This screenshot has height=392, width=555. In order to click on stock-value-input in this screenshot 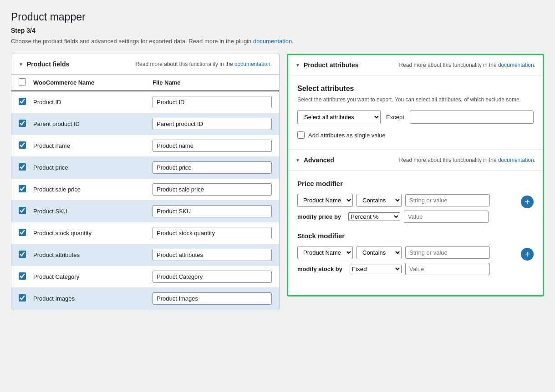, I will do `click(448, 253)`.